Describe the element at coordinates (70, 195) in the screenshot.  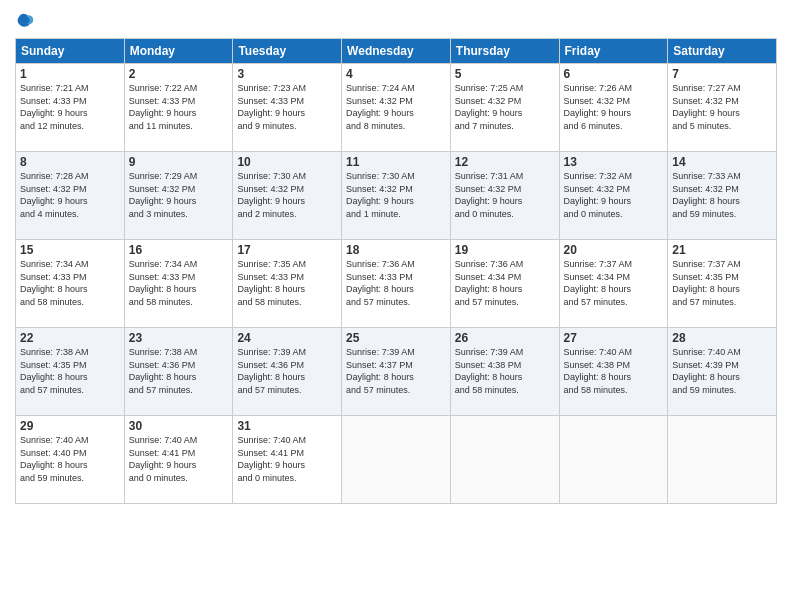
I see `day-info: Sunrise: 7:28 AM Sunset: 4:32 PM Dayligh…` at that location.